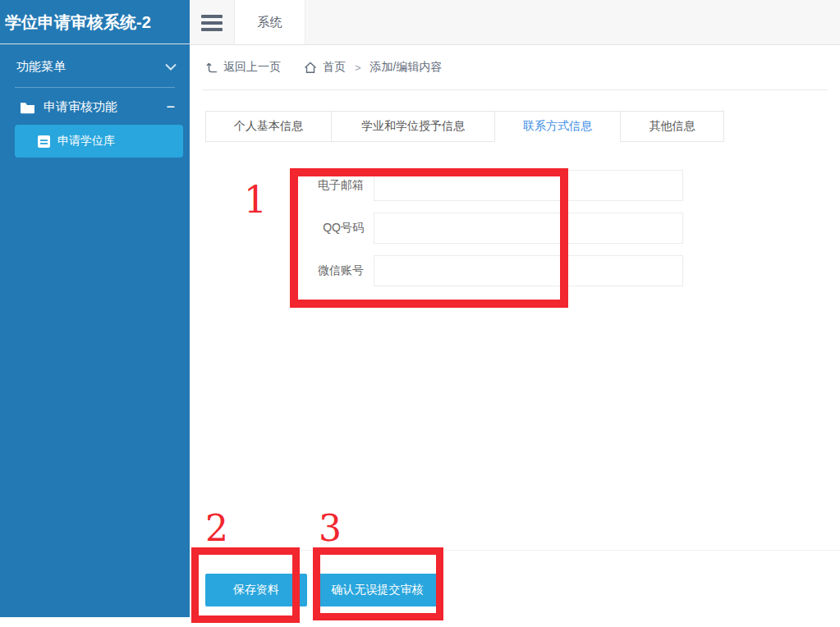 The width and height of the screenshot is (840, 627). What do you see at coordinates (672, 126) in the screenshot?
I see `tab-other-info: 其他信息` at bounding box center [672, 126].